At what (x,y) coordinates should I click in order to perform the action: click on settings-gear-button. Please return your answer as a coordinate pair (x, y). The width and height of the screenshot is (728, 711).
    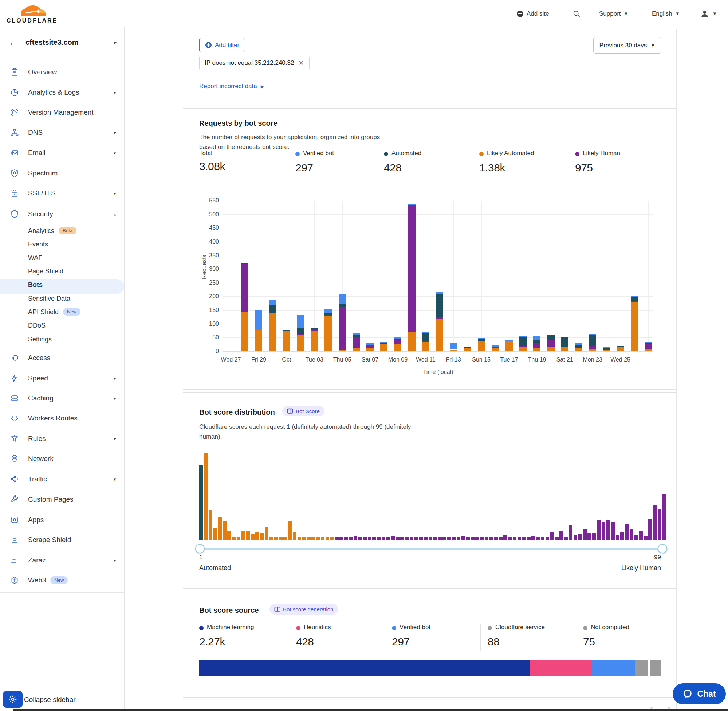
    Looking at the image, I should click on (13, 699).